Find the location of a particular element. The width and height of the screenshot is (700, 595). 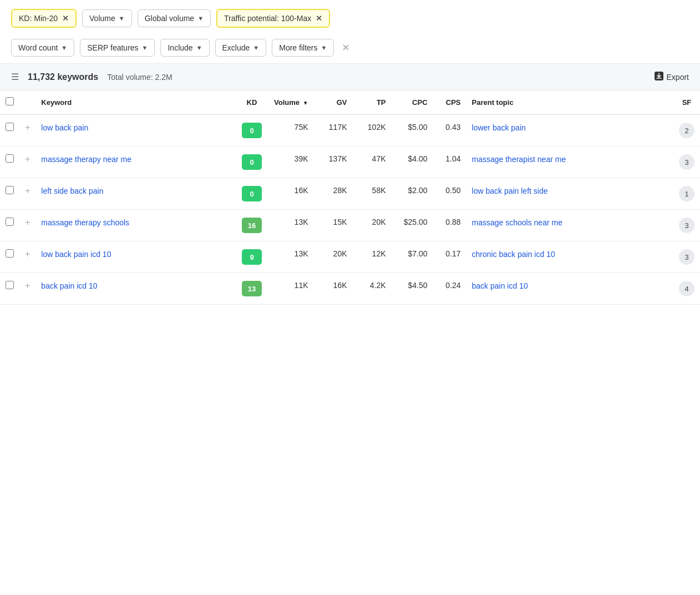

volume-filter-arrow: ▼ is located at coordinates (122, 18).